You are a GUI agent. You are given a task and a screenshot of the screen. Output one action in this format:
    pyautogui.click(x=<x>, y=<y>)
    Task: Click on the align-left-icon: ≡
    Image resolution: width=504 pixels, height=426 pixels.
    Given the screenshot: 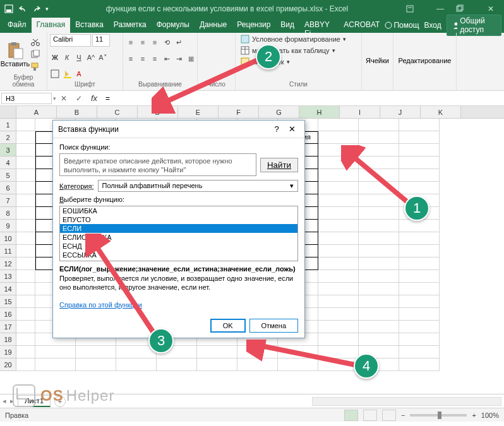 What is the action you would take?
    pyautogui.click(x=131, y=59)
    